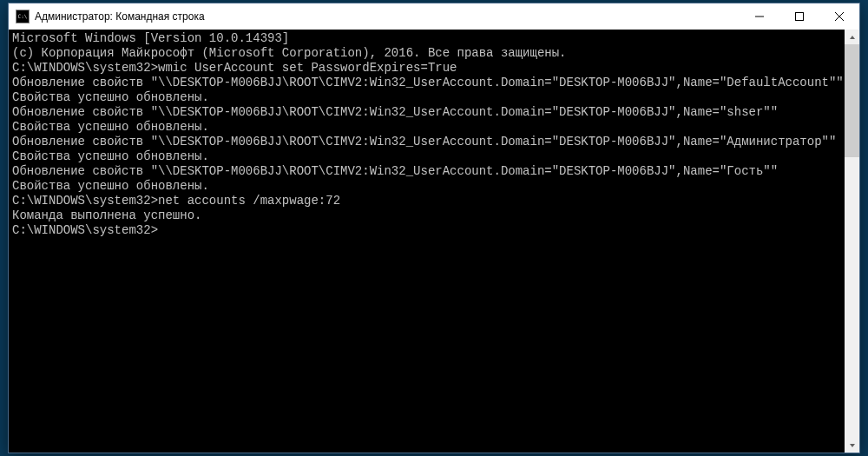  What do you see at coordinates (852, 101) in the screenshot?
I see `scrollbar-thumb` at bounding box center [852, 101].